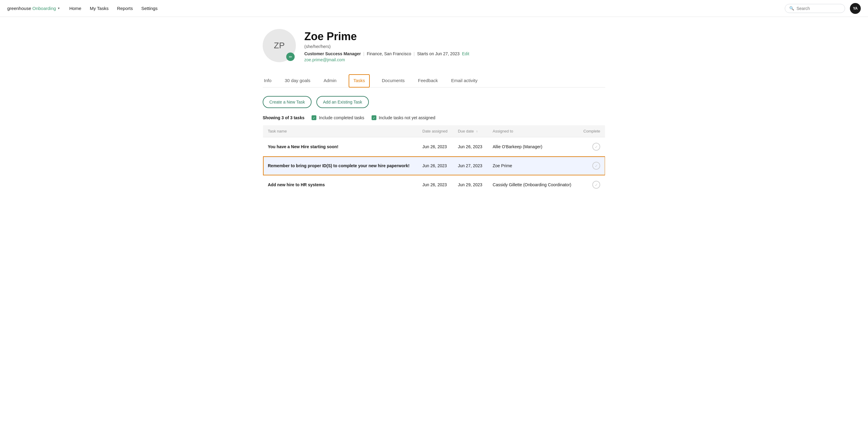  What do you see at coordinates (99, 8) in the screenshot?
I see `nav-my-tasks: My Tasks` at bounding box center [99, 8].